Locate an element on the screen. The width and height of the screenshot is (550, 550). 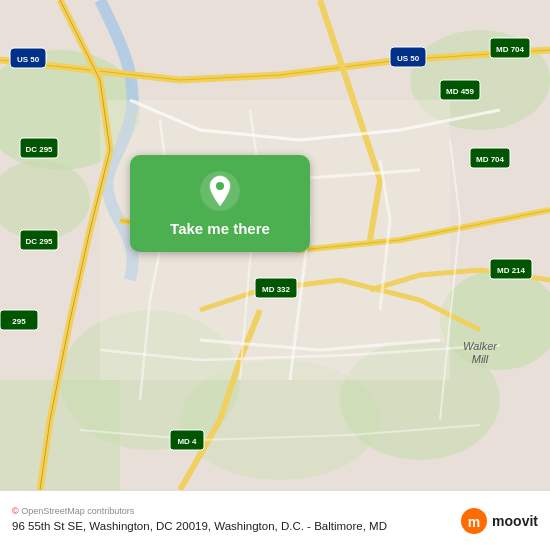
address-section: © OpenStreetMap contributors 96 55th St … is located at coordinates (231, 520).